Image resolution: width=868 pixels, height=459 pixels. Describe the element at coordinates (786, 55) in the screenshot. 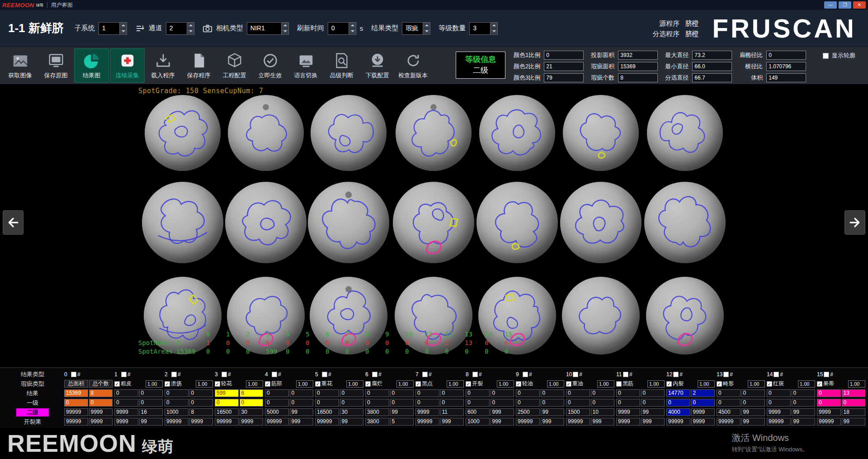

I see `metric-input: 0` at that location.